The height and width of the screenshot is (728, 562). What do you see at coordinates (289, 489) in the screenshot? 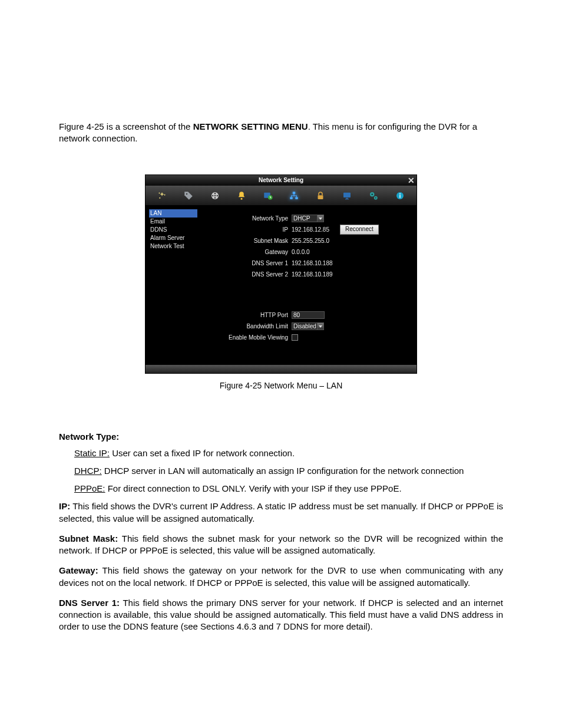
I see `pppoe-line: PPPoE: For direct connection to DSL ONLY…` at bounding box center [289, 489].